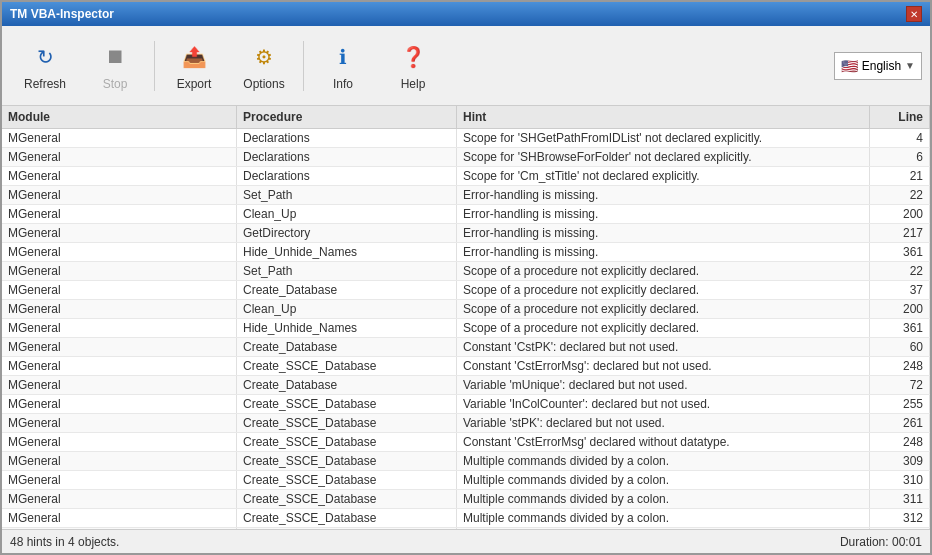 The image size is (932, 555). What do you see at coordinates (343, 57) in the screenshot?
I see `info-icon: ℹ` at bounding box center [343, 57].